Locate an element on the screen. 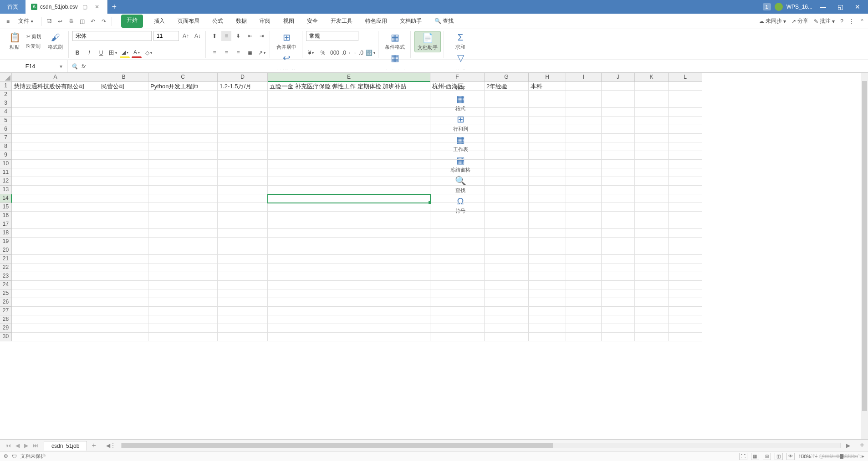 The height and width of the screenshot is (461, 868). maximize-button: ◱ is located at coordinates (840, 7).